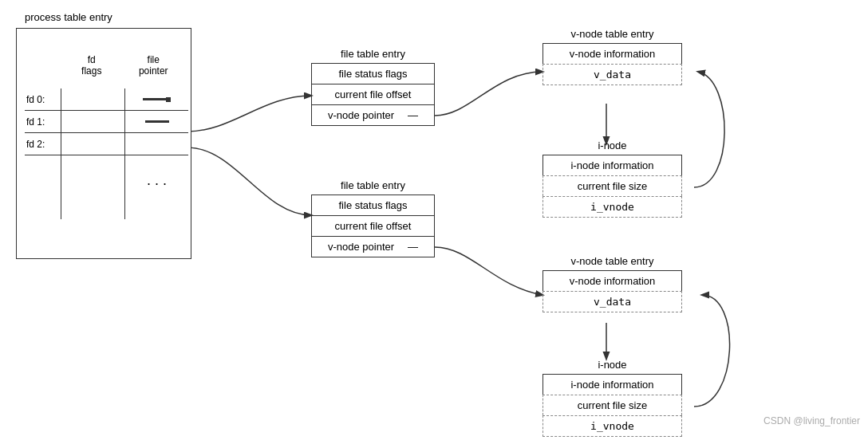  I want to click on process-table-title: process table entry, so click(69, 18).